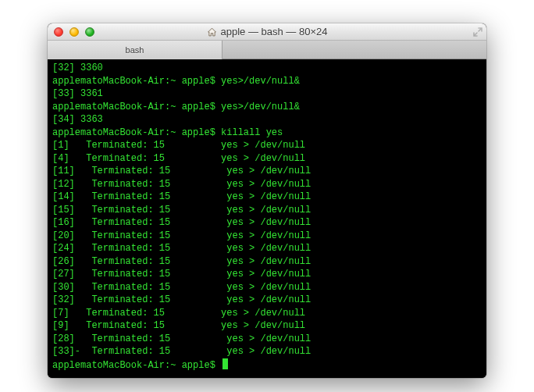 The height and width of the screenshot is (392, 534). I want to click on terminal-line: applematoMacBook-Air:~ apple$ killall ye…, so click(267, 133).